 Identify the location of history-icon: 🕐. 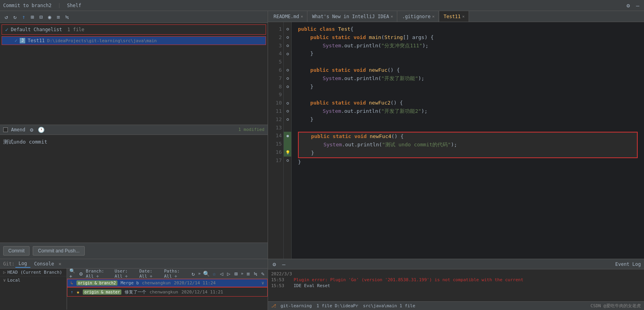
(41, 130).